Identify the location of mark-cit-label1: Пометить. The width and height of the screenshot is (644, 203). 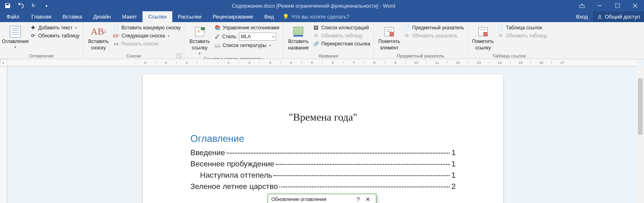
(483, 42).